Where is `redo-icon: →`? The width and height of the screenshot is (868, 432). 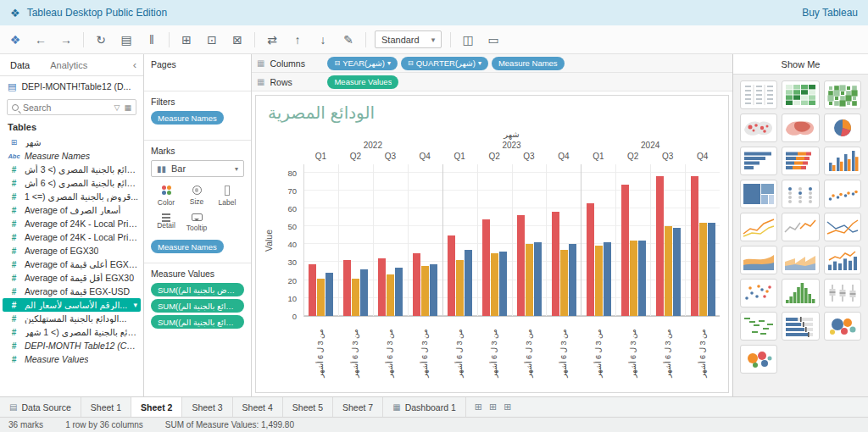 redo-icon: → is located at coordinates (66, 40).